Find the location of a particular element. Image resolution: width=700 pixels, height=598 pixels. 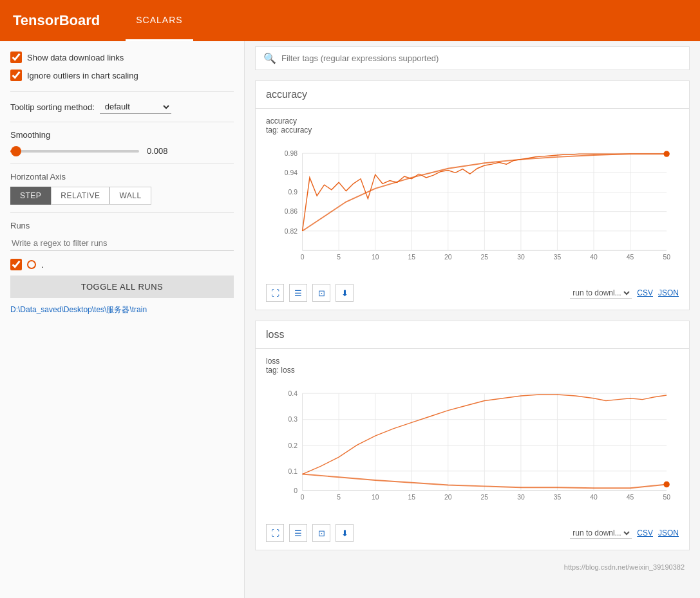

download-btn-accuracy: ⬇ is located at coordinates (345, 293).